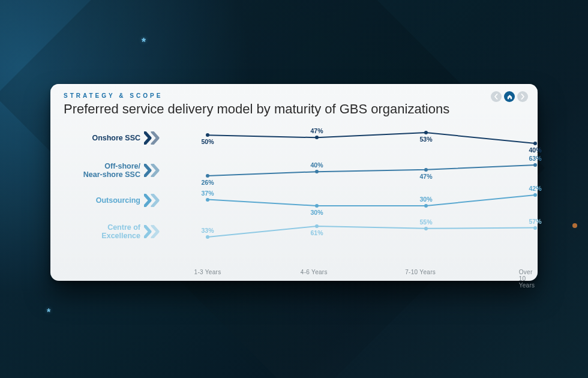  What do you see at coordinates (208, 230) in the screenshot?
I see `data-point-label: 33%` at bounding box center [208, 230].